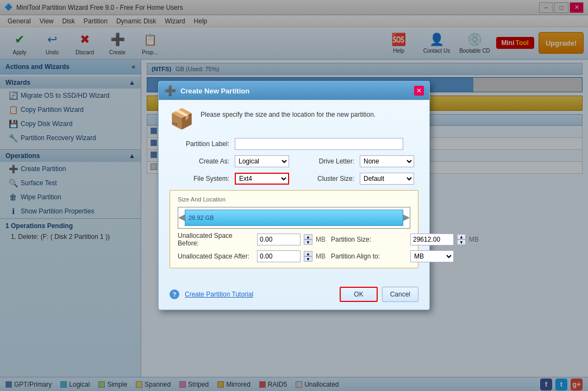  I want to click on modal-title: Create New Partition, so click(295, 91).